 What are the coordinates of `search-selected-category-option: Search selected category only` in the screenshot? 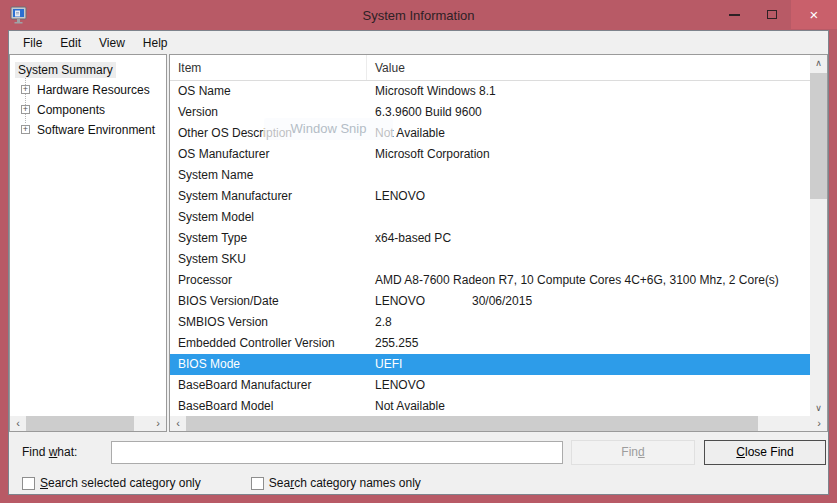 It's located at (112, 483).